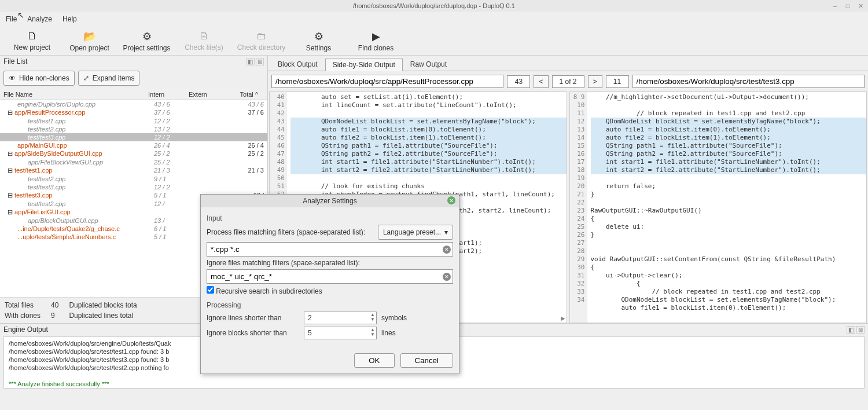  Describe the element at coordinates (32, 41) in the screenshot. I see `new-project-button: 🗋New project` at that location.